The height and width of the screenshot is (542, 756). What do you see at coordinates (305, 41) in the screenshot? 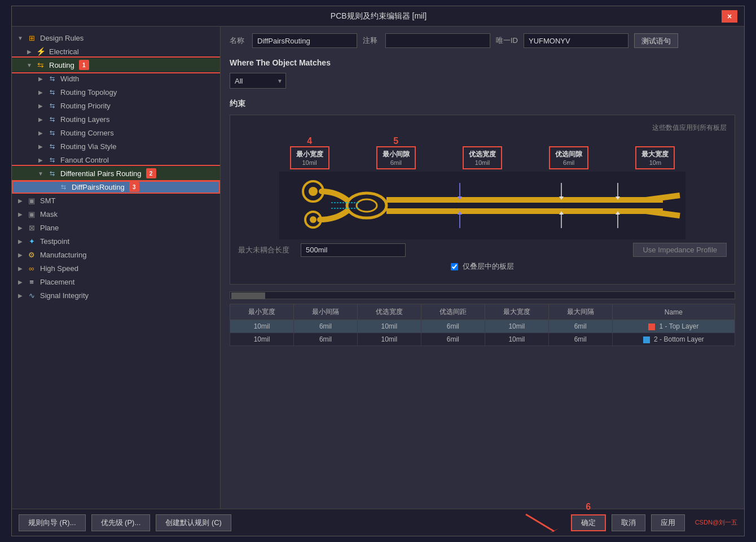
I see `name-input` at bounding box center [305, 41].